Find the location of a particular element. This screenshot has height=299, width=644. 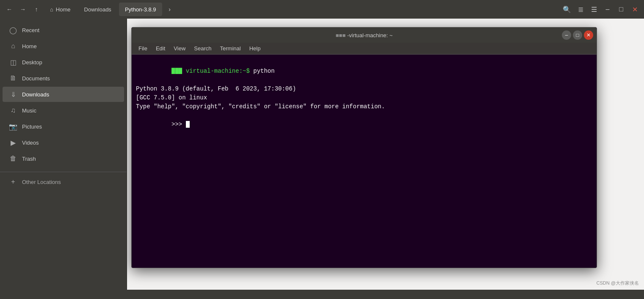

terminal-line-3: Type "help", "copyright", "credits" or "… is located at coordinates (364, 107).